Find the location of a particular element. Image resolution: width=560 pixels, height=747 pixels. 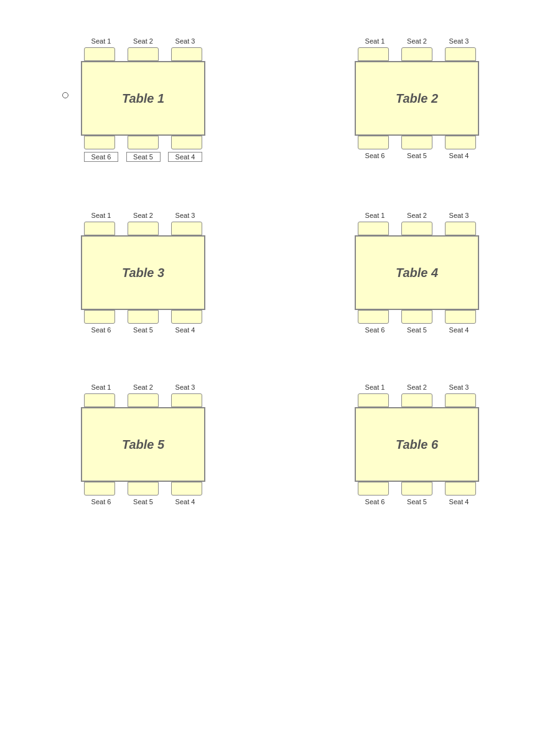

seat-bottom-label-6-1: Seat 6 is located at coordinates (375, 502).